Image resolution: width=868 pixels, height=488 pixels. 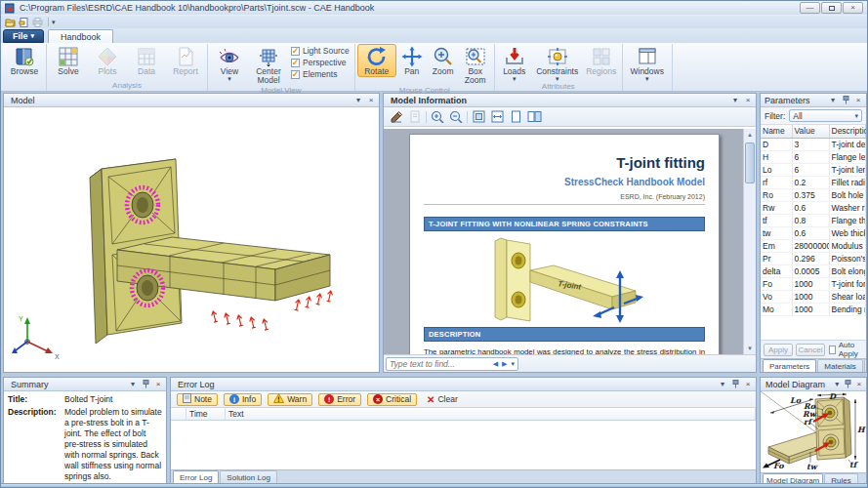 What do you see at coordinates (68, 61) in the screenshot?
I see `solve-button: Solve` at bounding box center [68, 61].